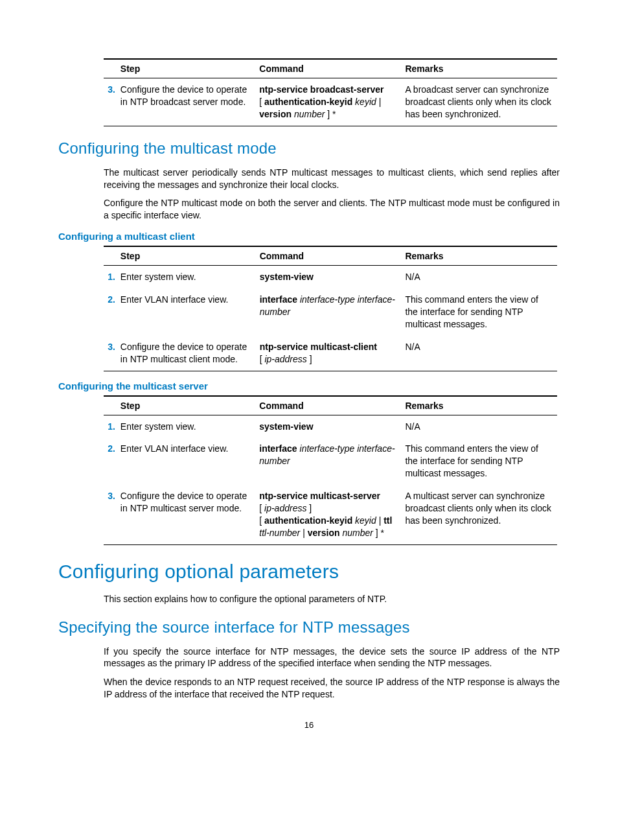 The height and width of the screenshot is (840, 618). Describe the element at coordinates (332, 102) in the screenshot. I see `command-text: ntp-service broadcast-server [ authentic…` at that location.